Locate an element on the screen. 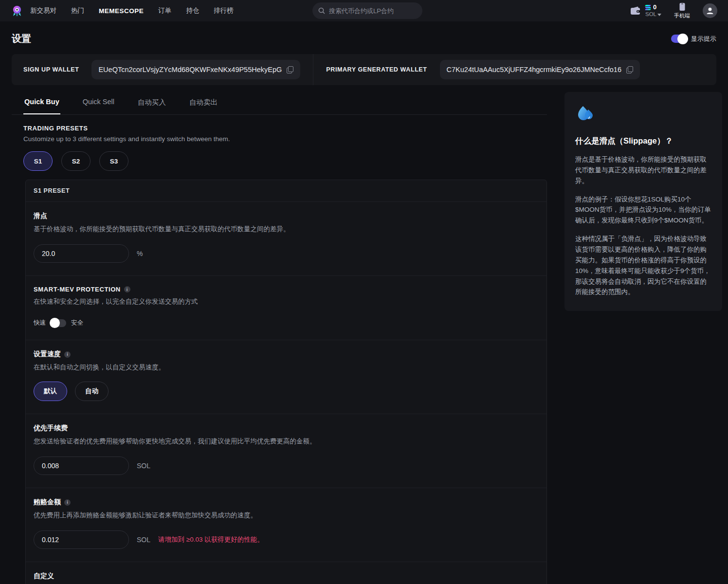  show-hints-toggle is located at coordinates (679, 39).